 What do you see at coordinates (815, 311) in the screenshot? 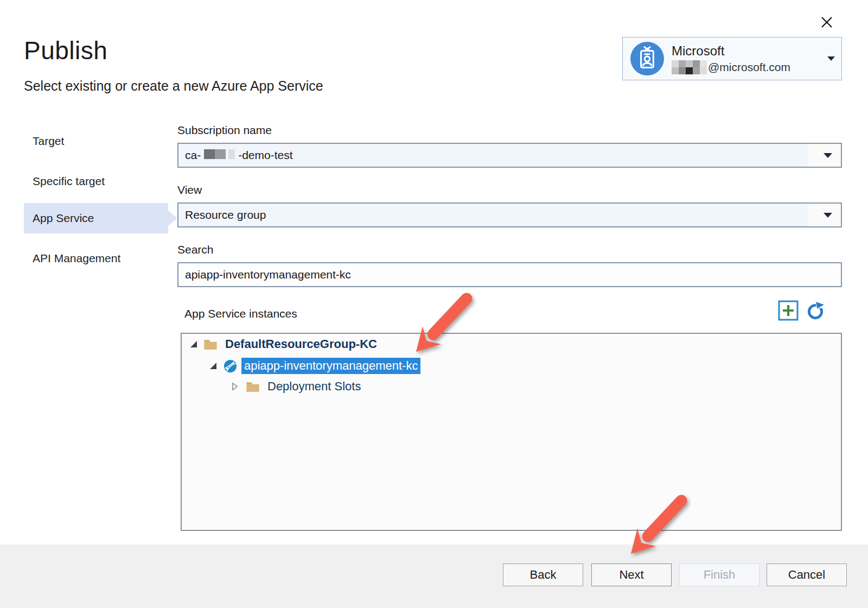
I see `refresh-icon` at bounding box center [815, 311].